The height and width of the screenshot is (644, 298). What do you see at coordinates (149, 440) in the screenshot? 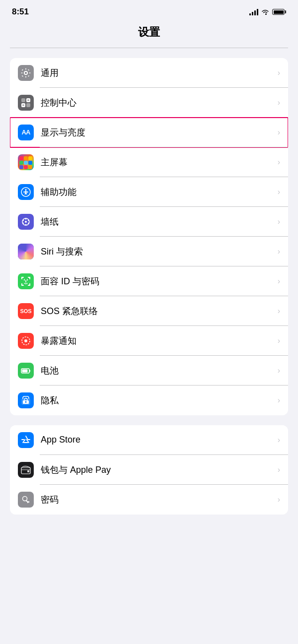
I see `settings-row-appstore: App Store ›` at bounding box center [149, 440].